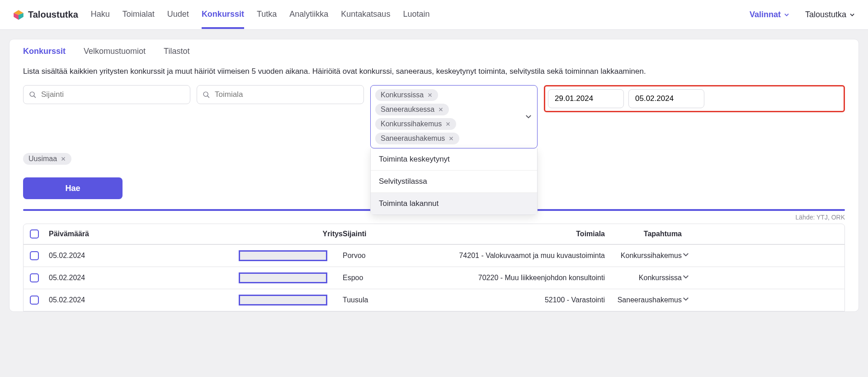 The width and height of the screenshot is (868, 377). I want to click on cell-industry: 74201 - Valokuvaamot ja muu kuvaustoimin…, so click(519, 256).